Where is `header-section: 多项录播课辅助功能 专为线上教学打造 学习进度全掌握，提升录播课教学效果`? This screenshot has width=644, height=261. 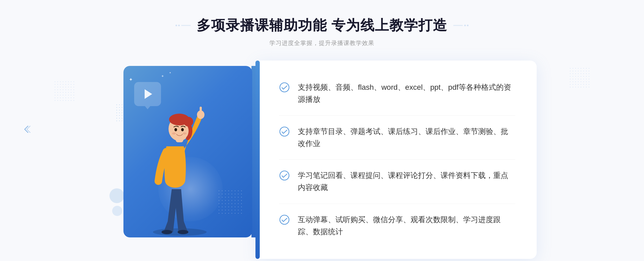
header-section: 多项录播课辅助功能 专为线上教学打造 学习进度全掌握，提升录播课教学效果 is located at coordinates (322, 32).